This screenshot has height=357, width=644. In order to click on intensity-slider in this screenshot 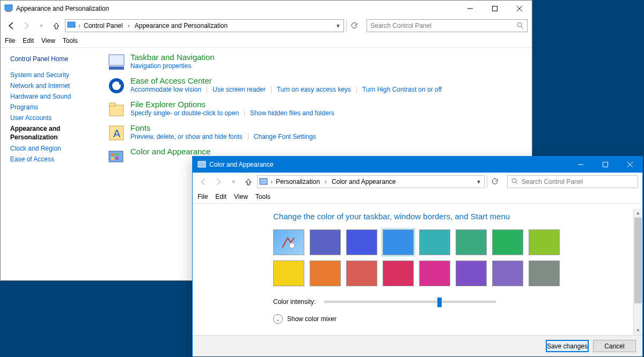, I will do `click(410, 302)`.